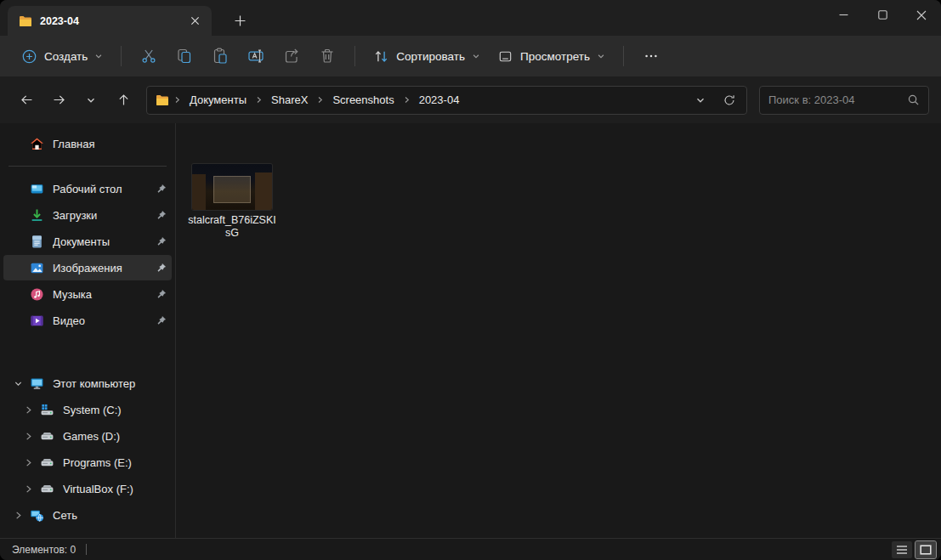 The width and height of the screenshot is (941, 560). I want to click on large-thumbnails-view-button, so click(926, 550).